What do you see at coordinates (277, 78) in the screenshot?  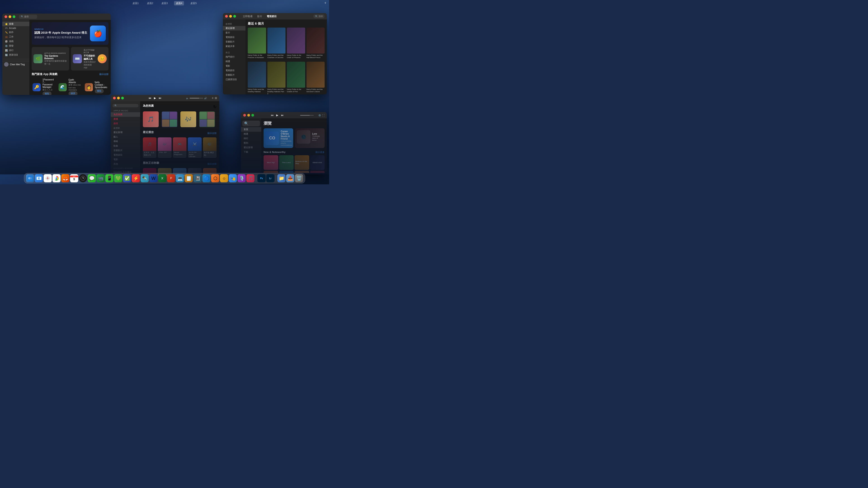 I see `movie-card: Harry Potter and the Deathly Hallows Par…` at bounding box center [277, 78].